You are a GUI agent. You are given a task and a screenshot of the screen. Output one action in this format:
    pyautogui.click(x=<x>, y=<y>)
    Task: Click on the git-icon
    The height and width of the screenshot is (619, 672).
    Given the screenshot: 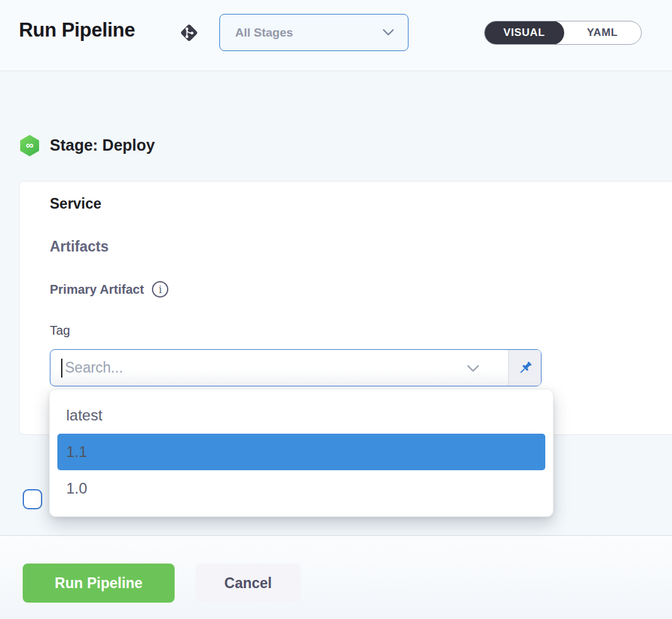 What is the action you would take?
    pyautogui.click(x=189, y=33)
    